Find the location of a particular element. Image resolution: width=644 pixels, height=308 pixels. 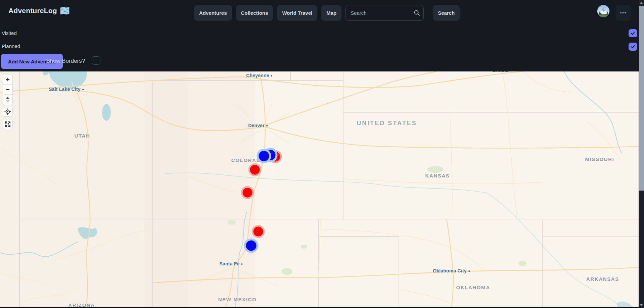

map-country-label: UNITED STATES is located at coordinates (387, 123).